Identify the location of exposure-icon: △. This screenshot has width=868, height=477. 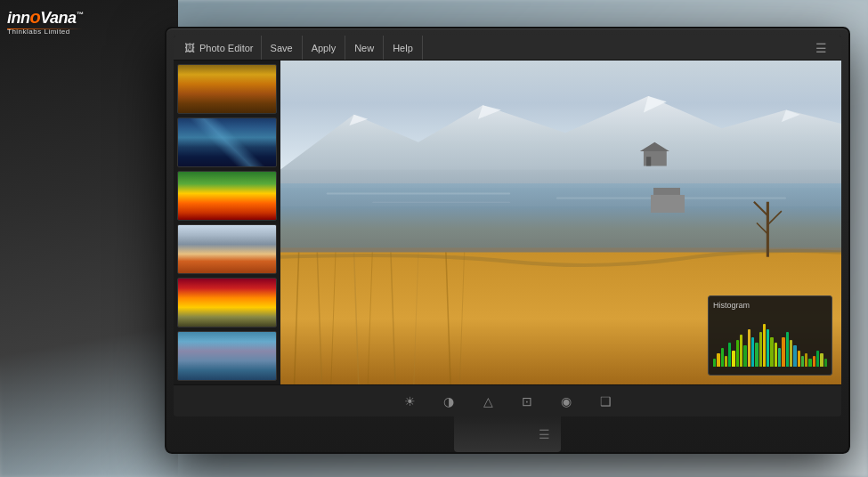
(488, 401).